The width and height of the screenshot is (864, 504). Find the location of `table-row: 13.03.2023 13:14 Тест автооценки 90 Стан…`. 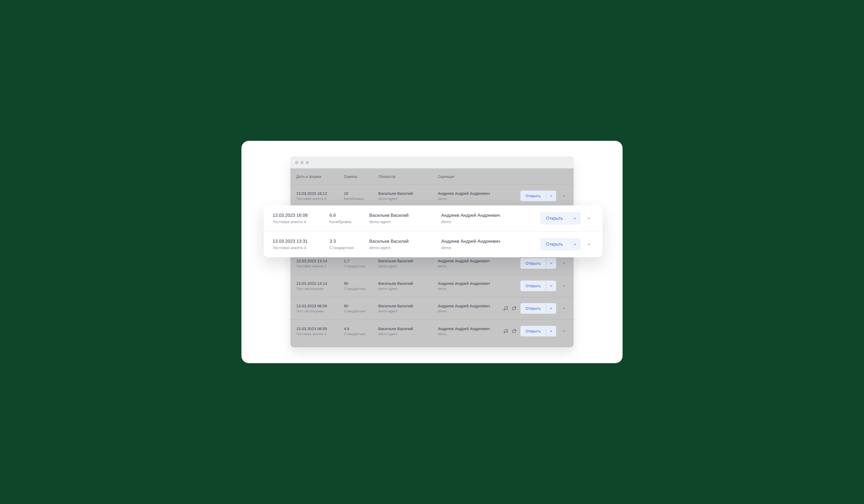

table-row: 13.03.2023 13:14 Тест автооценки 90 Стан… is located at coordinates (432, 286).